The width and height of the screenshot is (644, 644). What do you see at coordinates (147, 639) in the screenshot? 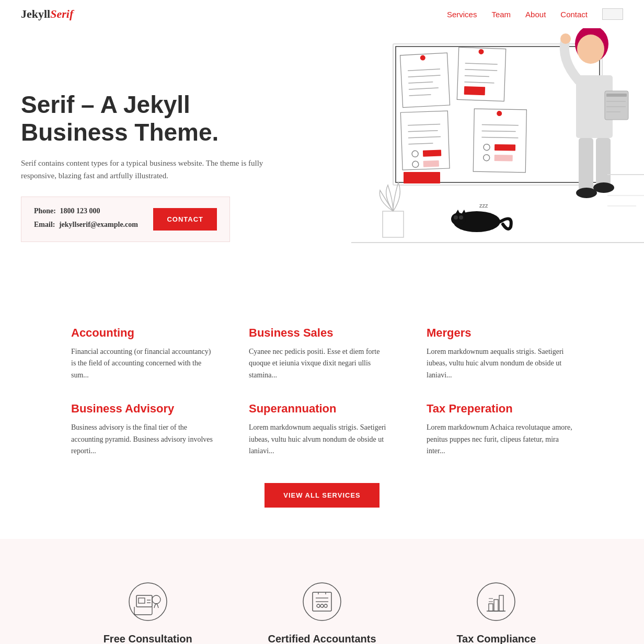
I see `feature-title: Free Consultation` at bounding box center [147, 639].